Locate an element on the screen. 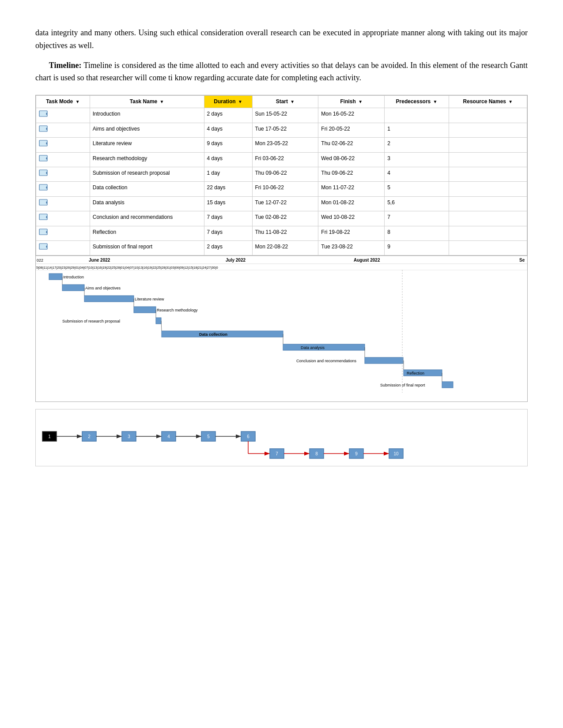 The width and height of the screenshot is (563, 728). taskname-filter-icon: ▼ is located at coordinates (162, 102).